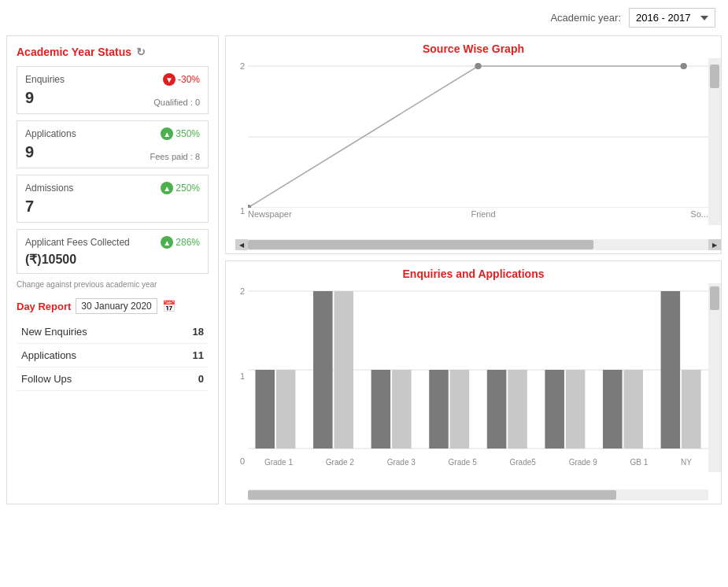 The image size is (728, 587). I want to click on stat-card-admissions: Admissions ▲ 250% 7, so click(113, 198).